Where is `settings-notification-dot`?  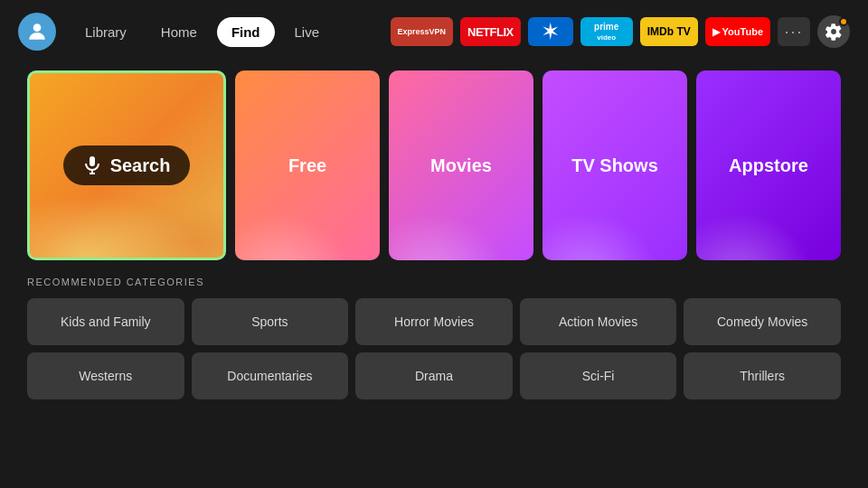
settings-notification-dot is located at coordinates (844, 22).